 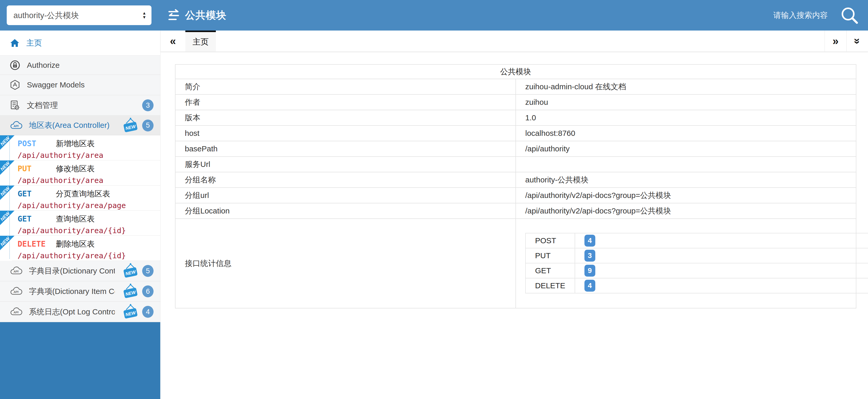 I want to click on table-row: 分组名称 authority-公共模块, so click(x=516, y=180).